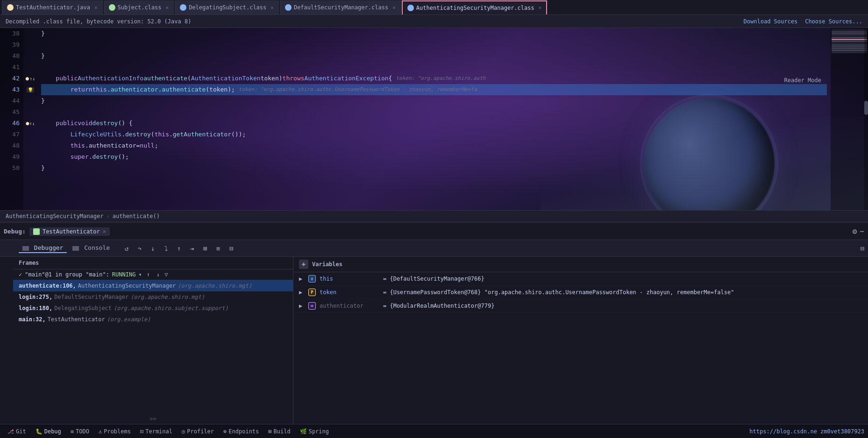 The image size is (868, 438). I want to click on line-41: 41, so click(10, 67).